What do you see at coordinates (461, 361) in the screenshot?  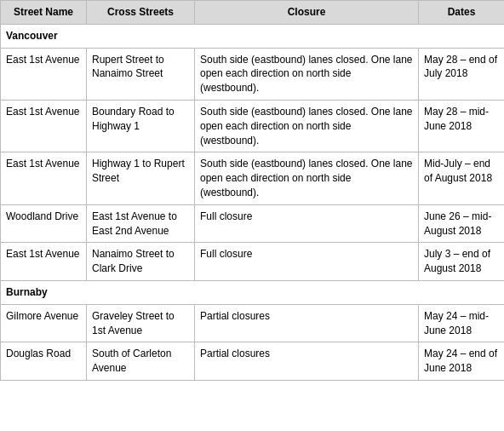 I see `cell-dates: May 24 – end of June 2018` at bounding box center [461, 361].